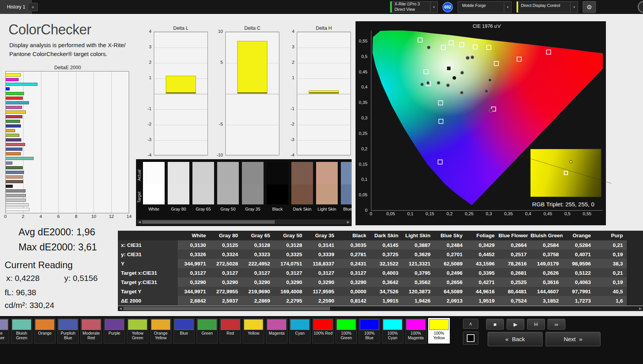 The image size is (643, 364). I want to click on axis-tick-label: 0,05, so click(391, 214).